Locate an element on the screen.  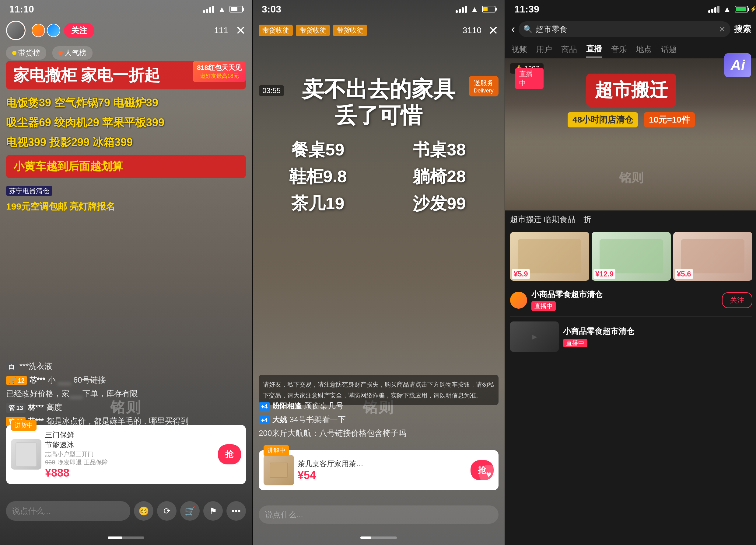
nav-tab-user-3: 用户 is located at coordinates (544, 49).